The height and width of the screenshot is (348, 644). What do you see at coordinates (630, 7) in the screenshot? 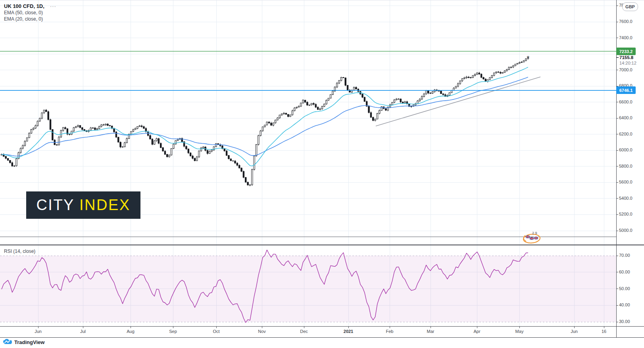
I see `currency-button: GBP` at bounding box center [630, 7].